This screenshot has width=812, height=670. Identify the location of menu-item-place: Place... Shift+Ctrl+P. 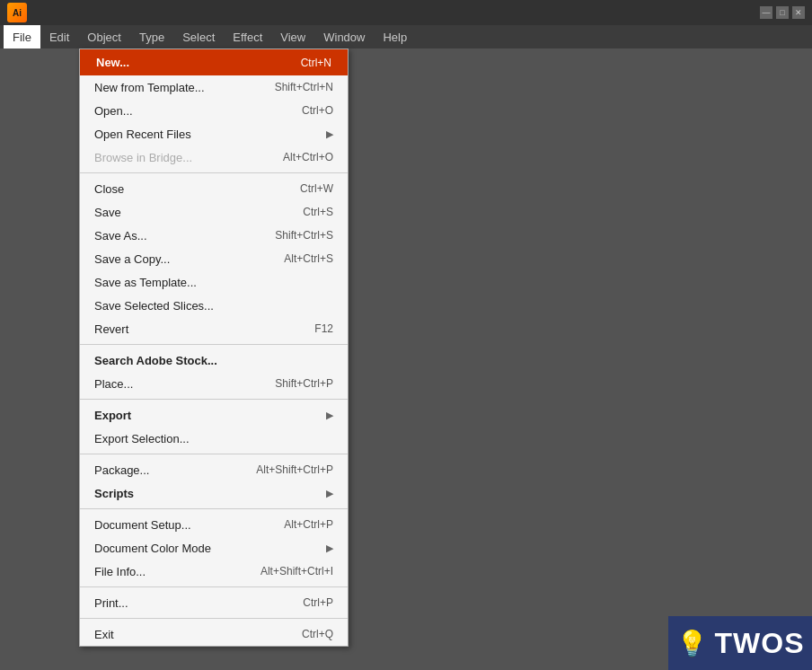
(214, 383).